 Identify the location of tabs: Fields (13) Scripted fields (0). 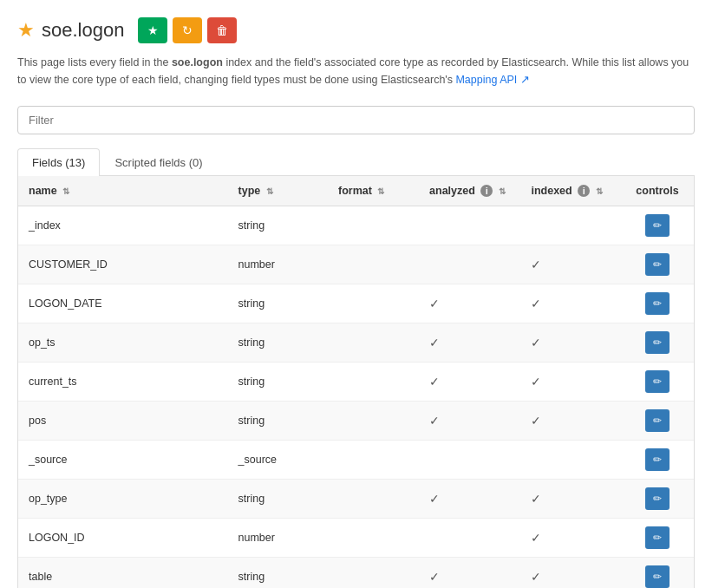
(356, 162).